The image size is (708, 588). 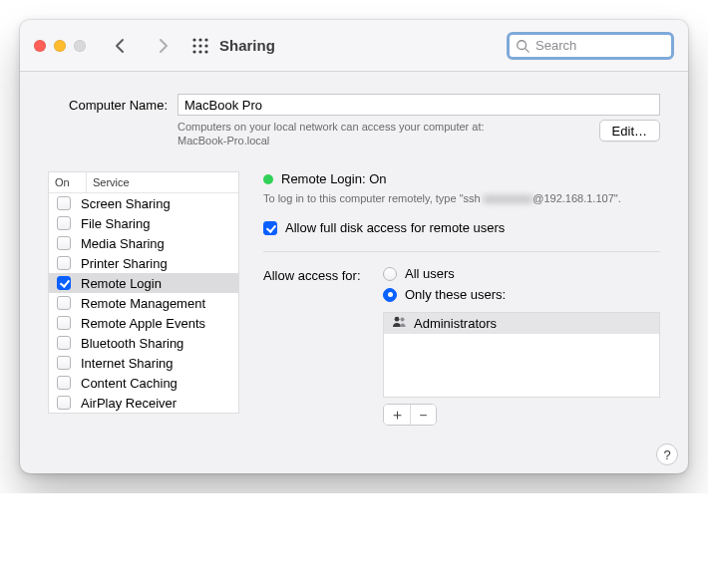 I want to click on service-row: Remote Login, so click(x=144, y=283).